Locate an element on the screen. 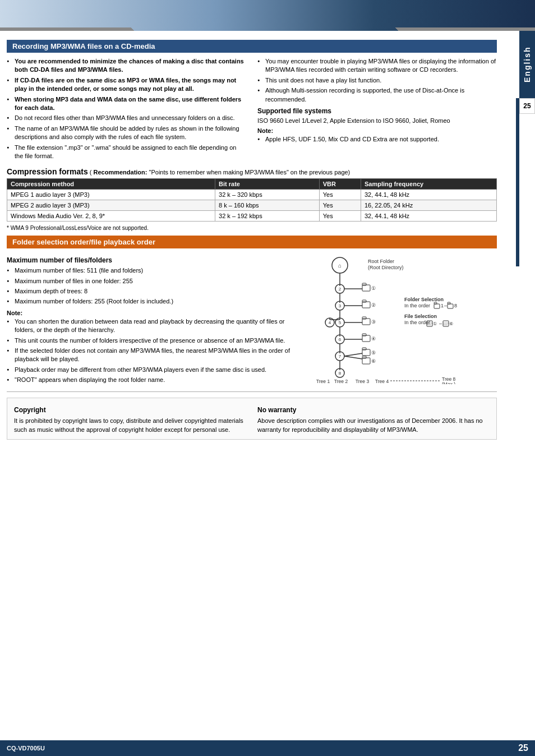  language-tab: English is located at coordinates (527, 64).